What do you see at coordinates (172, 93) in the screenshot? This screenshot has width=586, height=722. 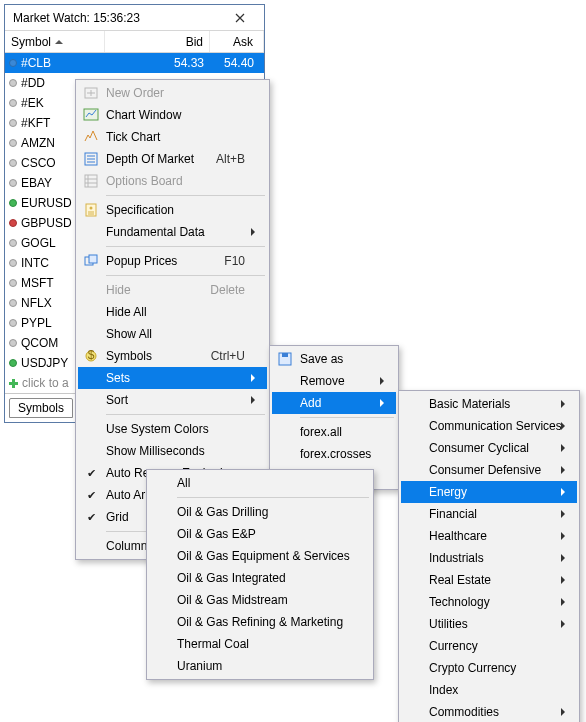 I see `menu-item-new-order: New Order` at bounding box center [172, 93].